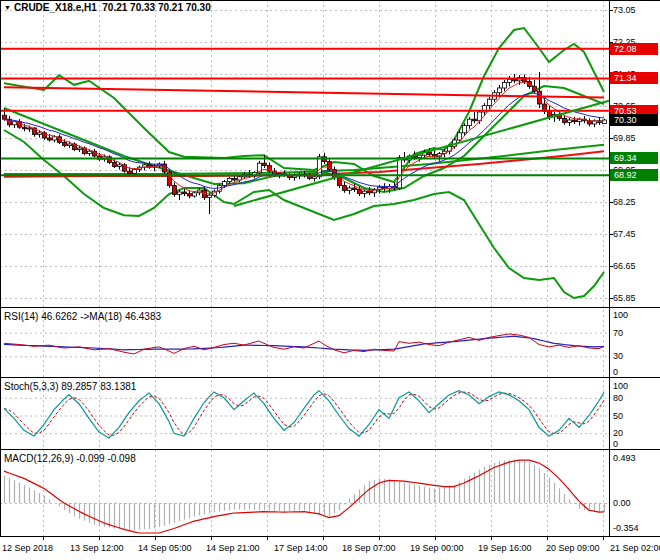 The height and width of the screenshot is (560, 660). What do you see at coordinates (618, 433) in the screenshot?
I see `stoch-tick-label: 20` at bounding box center [618, 433].